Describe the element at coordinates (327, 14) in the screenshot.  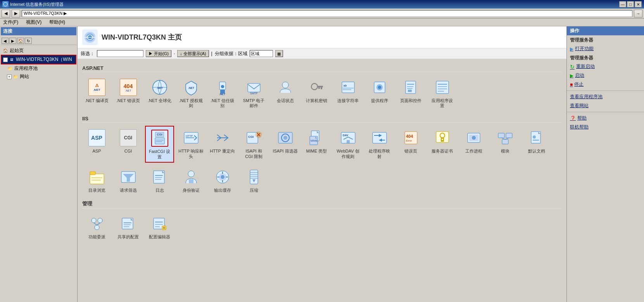
I see `address-input` at that location.